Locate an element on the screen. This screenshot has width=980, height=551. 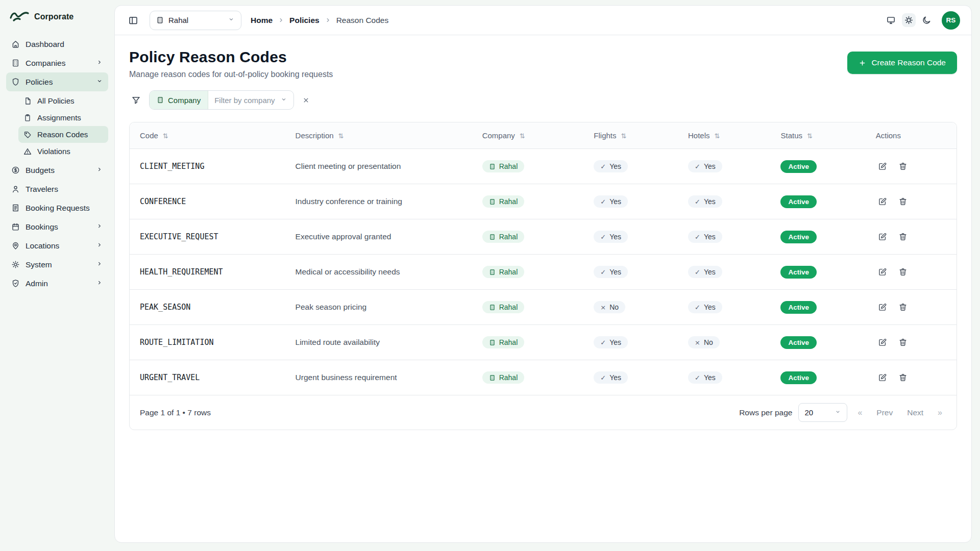
sidebar-nav: Dashboard Companies Policies All Policie… is located at coordinates (57, 164).